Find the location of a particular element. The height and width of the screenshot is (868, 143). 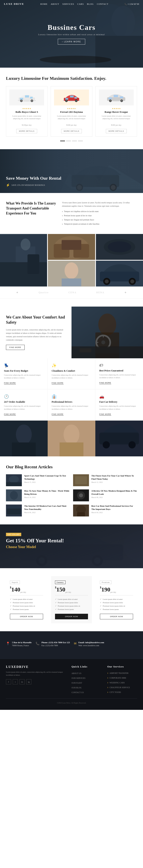

feature-more-1: FIND MORE is located at coordinates (58, 383).